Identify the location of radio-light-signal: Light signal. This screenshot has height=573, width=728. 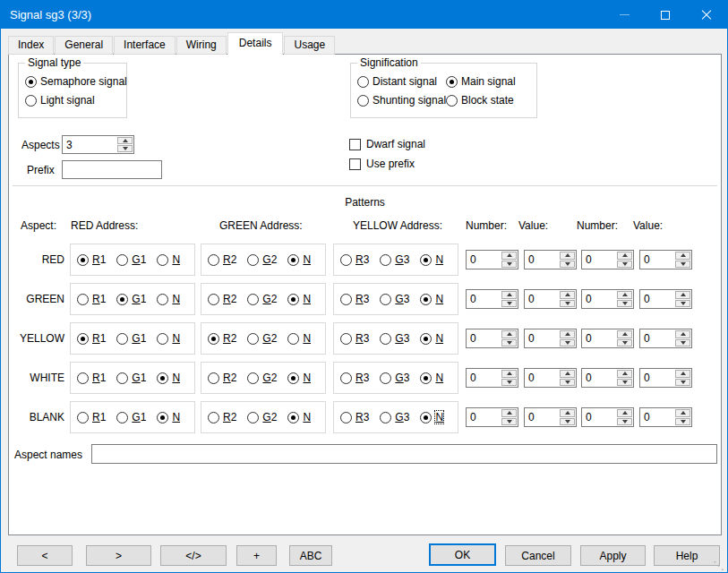
(60, 100).